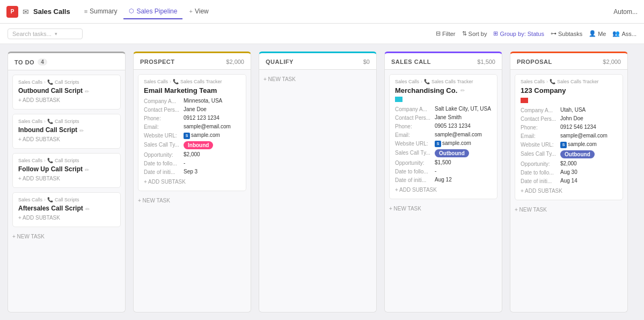  I want to click on detail-row: Sales Call Ty... Inbound, so click(192, 145).